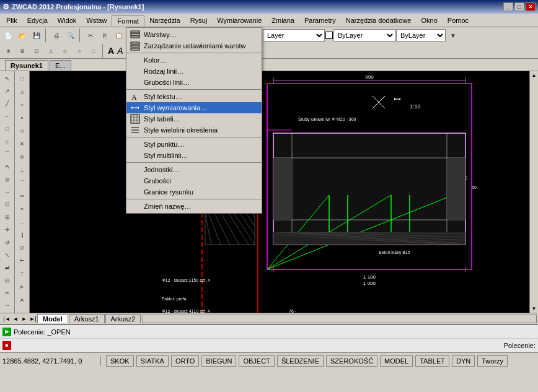  I want to click on extra2-btn: A, so click(22, 300).